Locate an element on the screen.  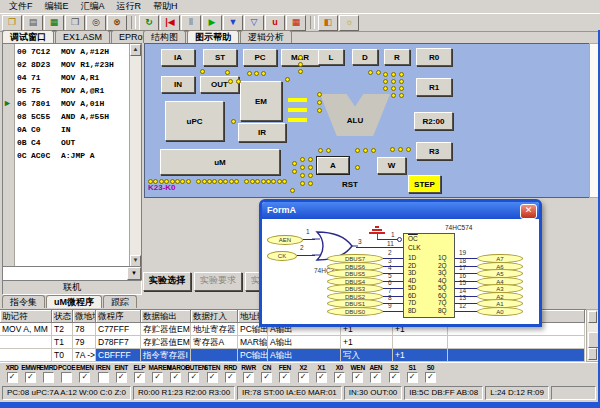
diagram-block-r3: R3 is located at coordinates (434, 151).